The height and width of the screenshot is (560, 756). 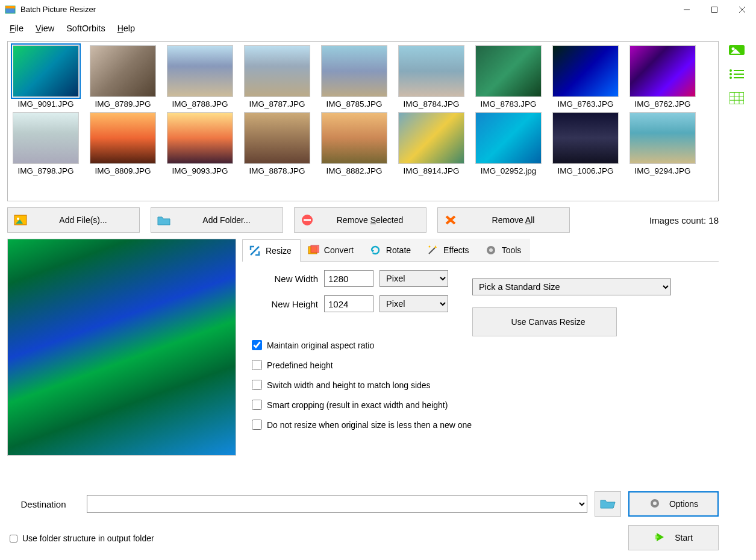 I want to click on new-width-input, so click(x=349, y=278).